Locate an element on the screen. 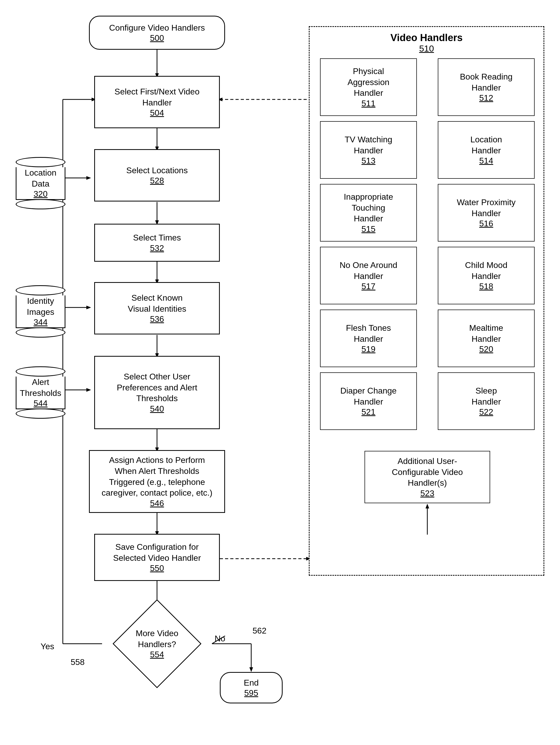 The width and height of the screenshot is (560, 745). video-handlers-title: Video Handlers 510 is located at coordinates (426, 43).